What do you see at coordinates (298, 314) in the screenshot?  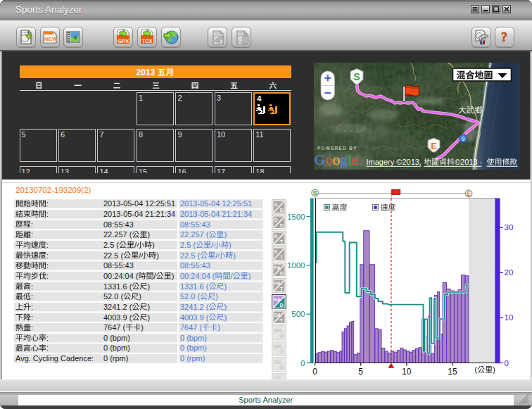 I see `svg-text: 500` at bounding box center [298, 314].